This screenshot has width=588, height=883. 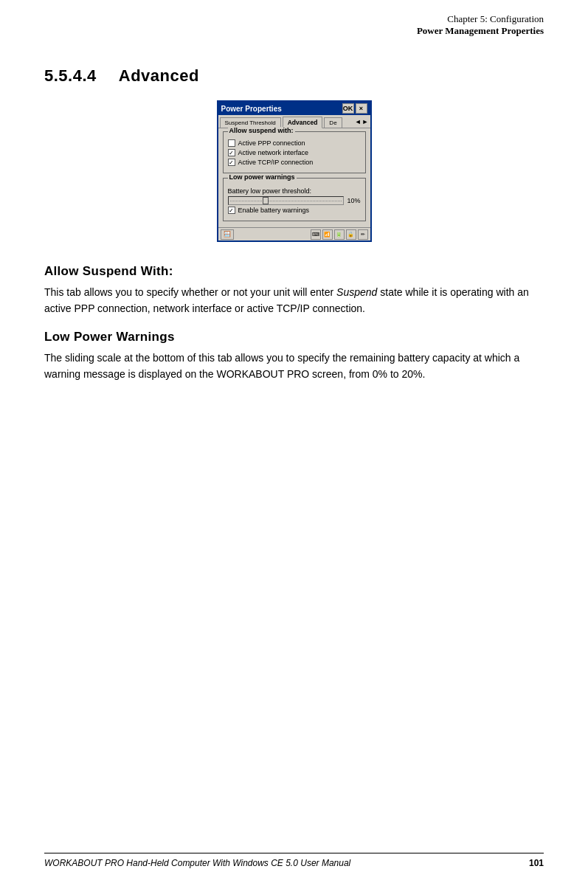 I want to click on header-chapter: Chapter 5: Configuration, so click(x=294, y=19).